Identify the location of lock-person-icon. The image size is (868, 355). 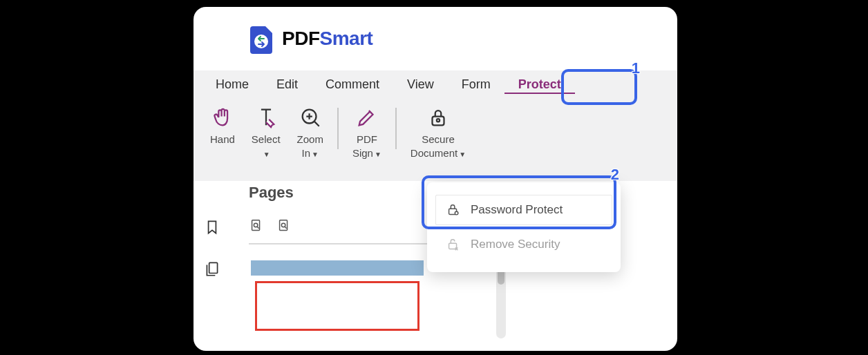
(453, 210).